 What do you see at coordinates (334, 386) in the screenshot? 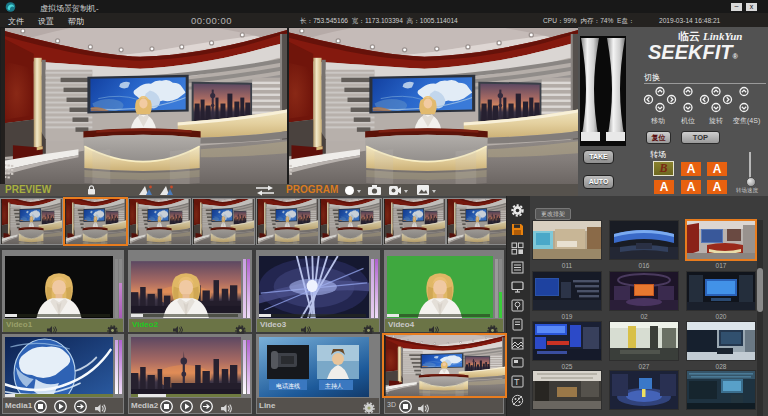
I see `svg-text: 主持人` at bounding box center [334, 386].